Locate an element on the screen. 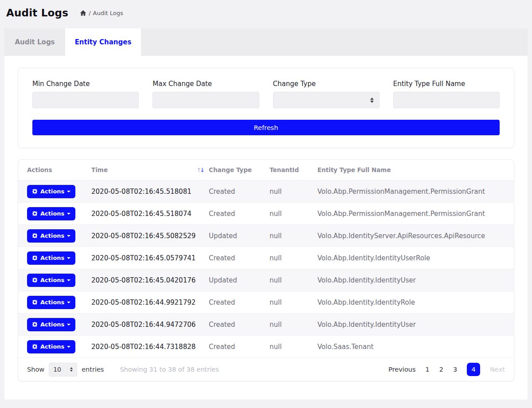  change-type-label: Change Type is located at coordinates (326, 84).